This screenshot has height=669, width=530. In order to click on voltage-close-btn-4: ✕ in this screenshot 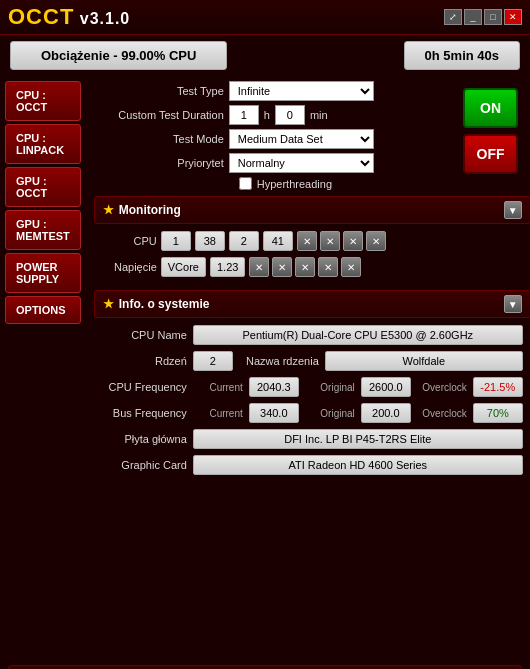, I will do `click(328, 267)`.